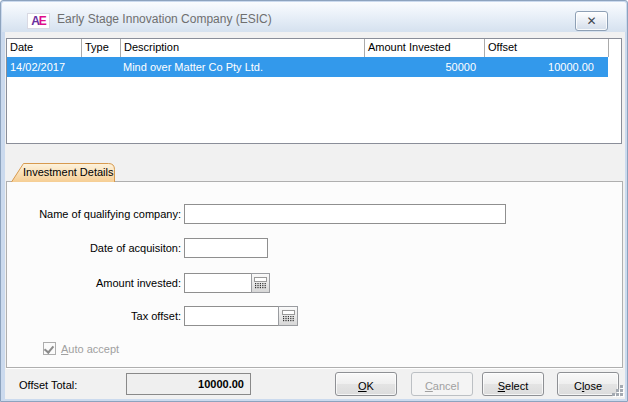 Image resolution: width=628 pixels, height=402 pixels. Describe the element at coordinates (100, 67) in the screenshot. I see `cell-type` at that location.